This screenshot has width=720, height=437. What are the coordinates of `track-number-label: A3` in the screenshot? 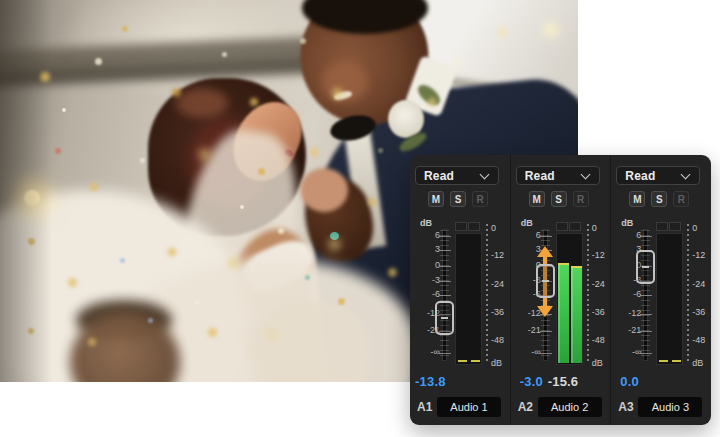 It's located at (626, 407).